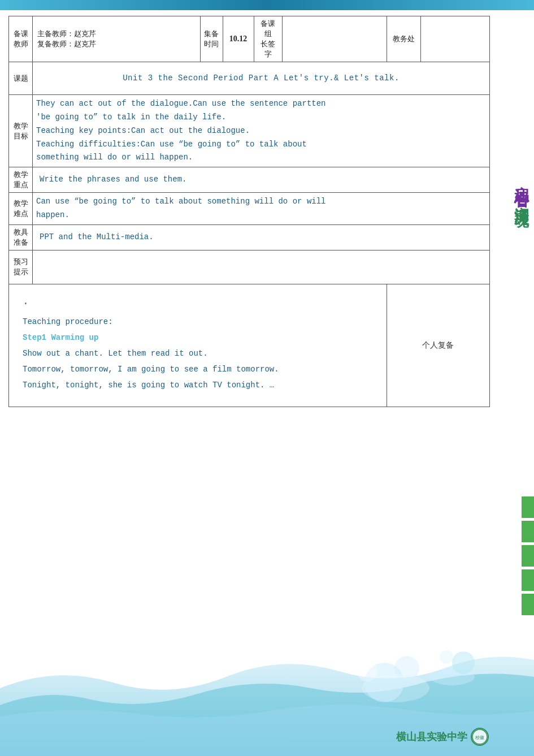  I want to click on right-sidebar: 启迪心智 润泽灵魂, so click(515, 378).